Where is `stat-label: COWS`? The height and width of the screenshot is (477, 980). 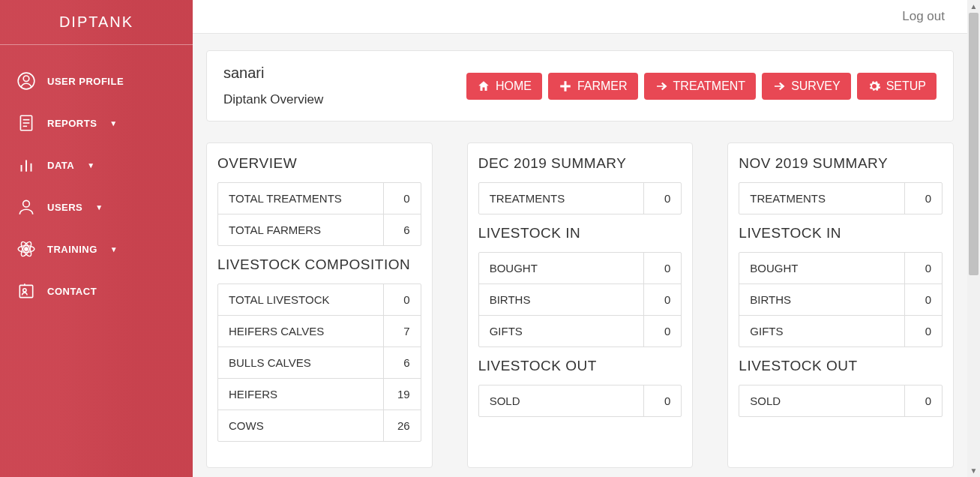
stat-label: COWS is located at coordinates (301, 426).